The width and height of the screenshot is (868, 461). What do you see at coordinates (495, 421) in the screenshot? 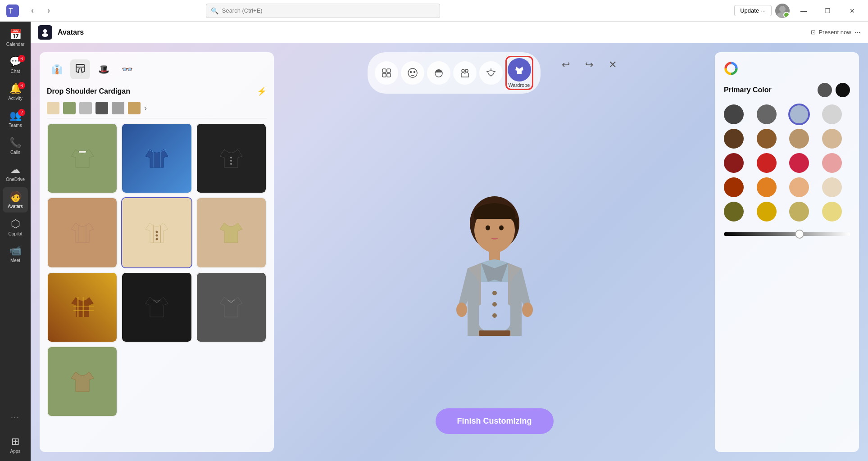
I see `finish-customizing-button: Finish Customizing` at bounding box center [495, 421].